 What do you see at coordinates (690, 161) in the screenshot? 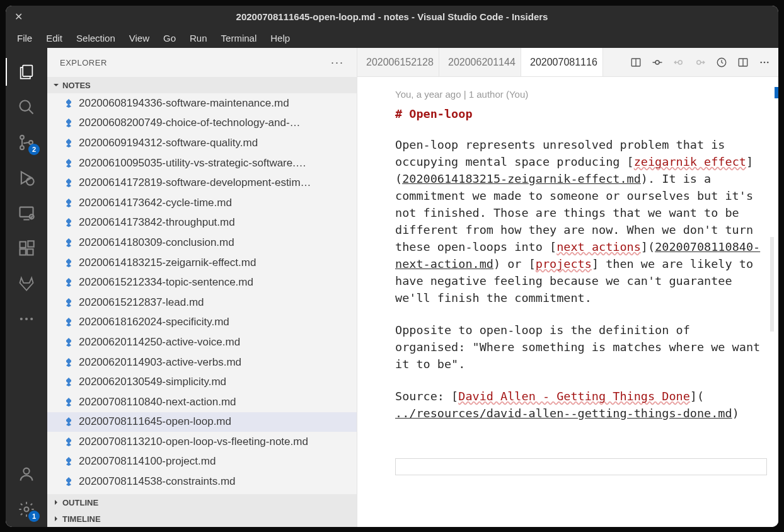
I see `link-zeigarnik: zeigarnik effect` at bounding box center [690, 161].